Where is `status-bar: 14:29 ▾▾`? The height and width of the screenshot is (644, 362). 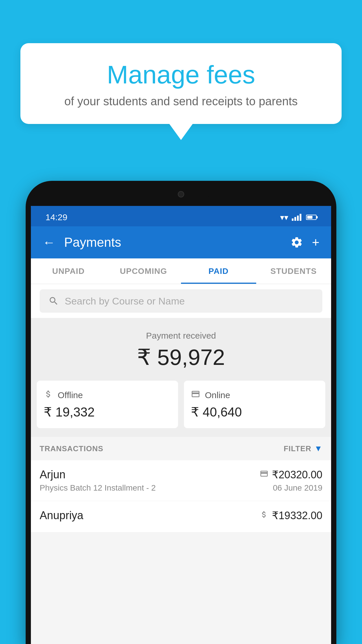
status-bar: 14:29 ▾▾ is located at coordinates (181, 216).